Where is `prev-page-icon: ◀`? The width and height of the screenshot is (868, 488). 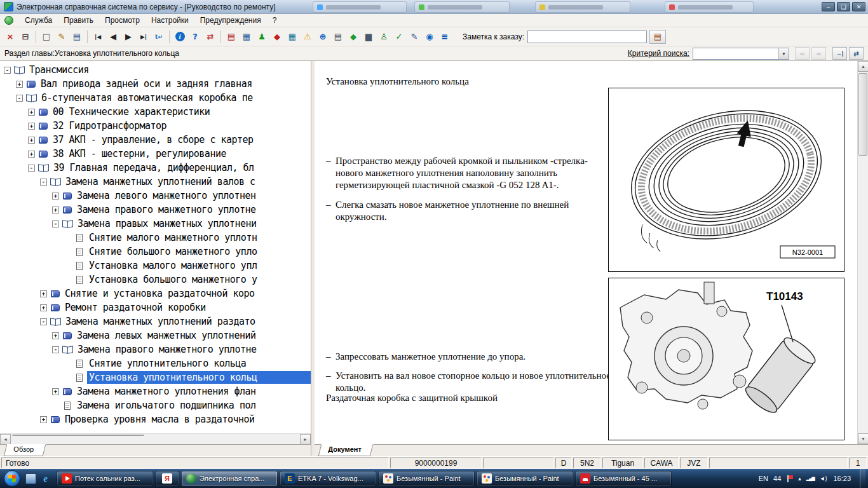
prev-page-icon: ◀ is located at coordinates (113, 37).